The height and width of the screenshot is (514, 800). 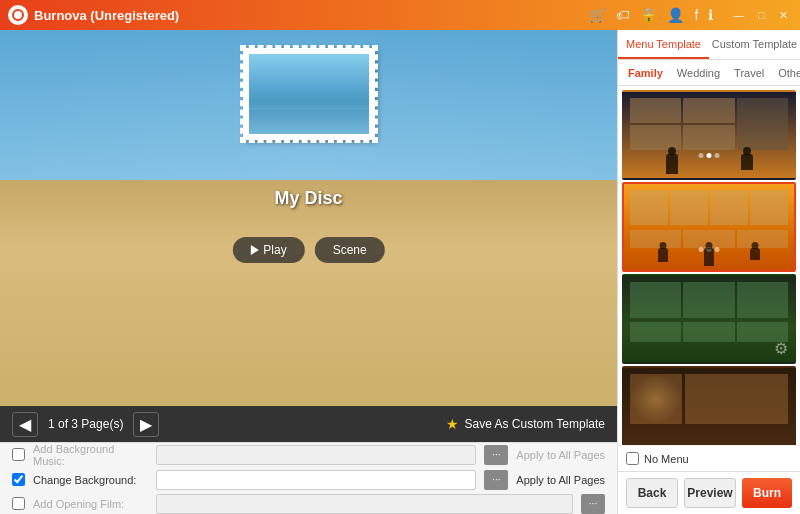 What do you see at coordinates (709, 319) in the screenshot?
I see `template-item-3: ⚙` at bounding box center [709, 319].